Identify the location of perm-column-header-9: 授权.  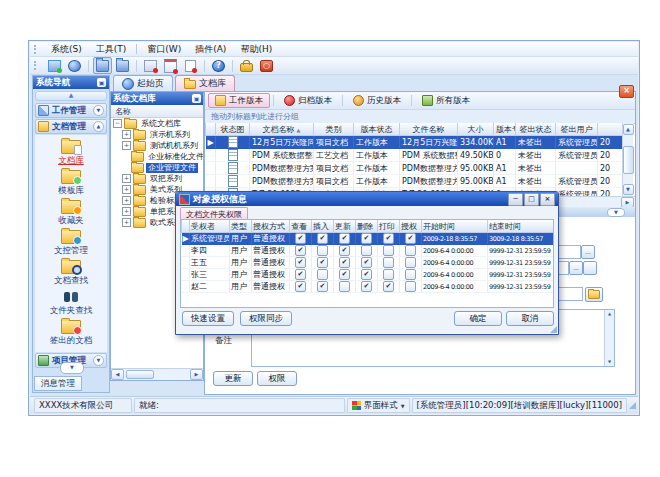
(411, 226).